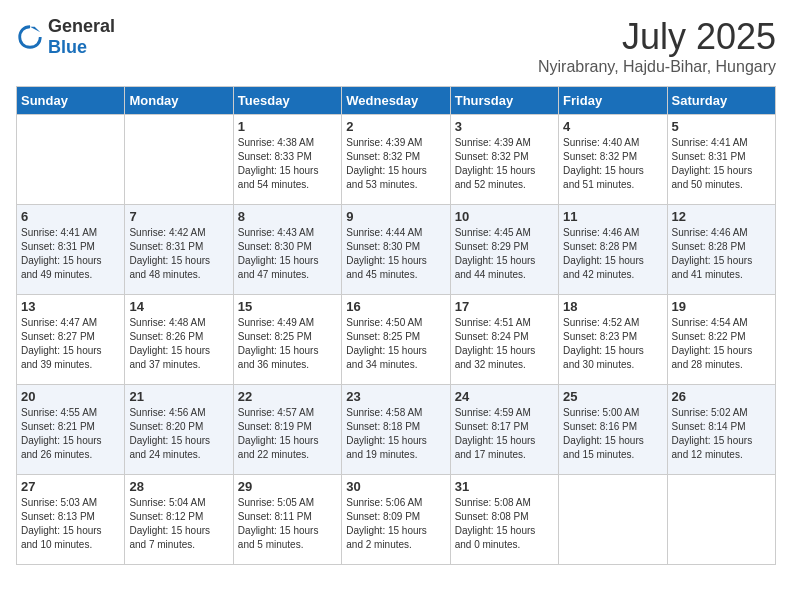  I want to click on calendar-day-cell: 10Sunrise: 4:45 AMSunset: 8:29 PMDayligh…, so click(504, 250).